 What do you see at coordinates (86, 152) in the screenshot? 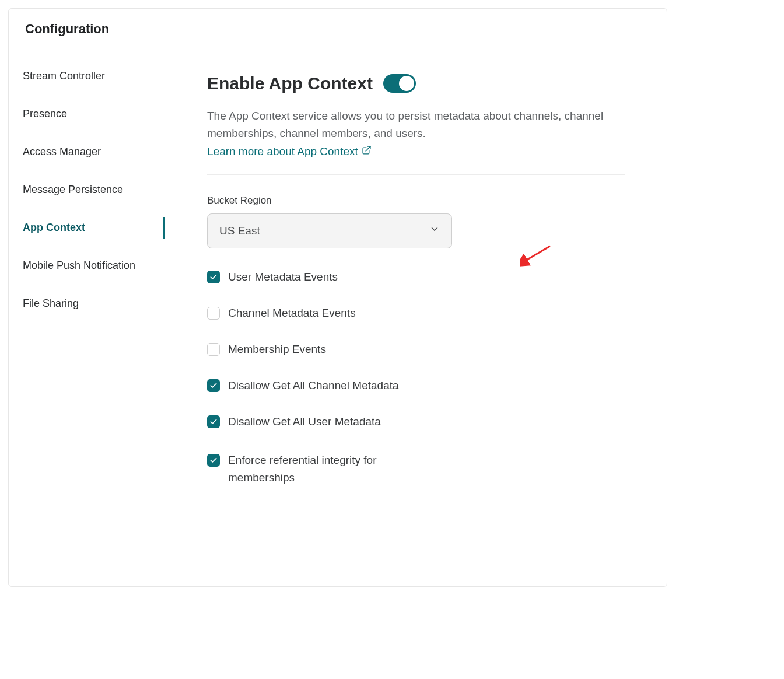
I see `sidebar-item-access-manager: Access Manager` at bounding box center [86, 152].